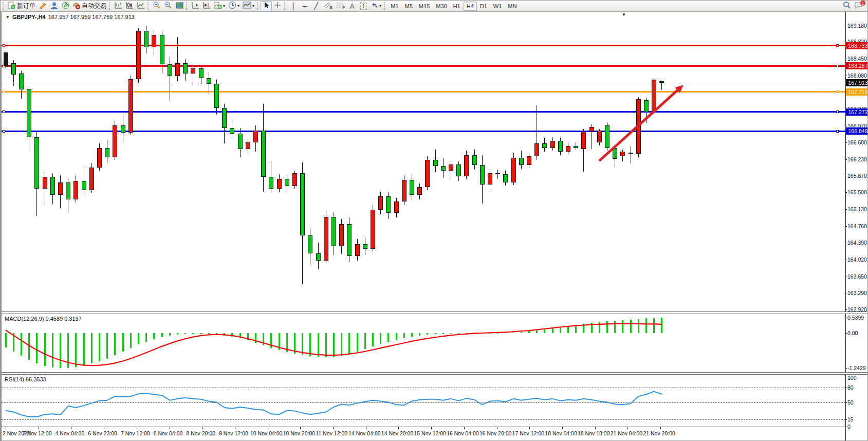 This screenshot has height=441, width=868. I want to click on time-tick-label: 3 Nov 12:00, so click(37, 433).